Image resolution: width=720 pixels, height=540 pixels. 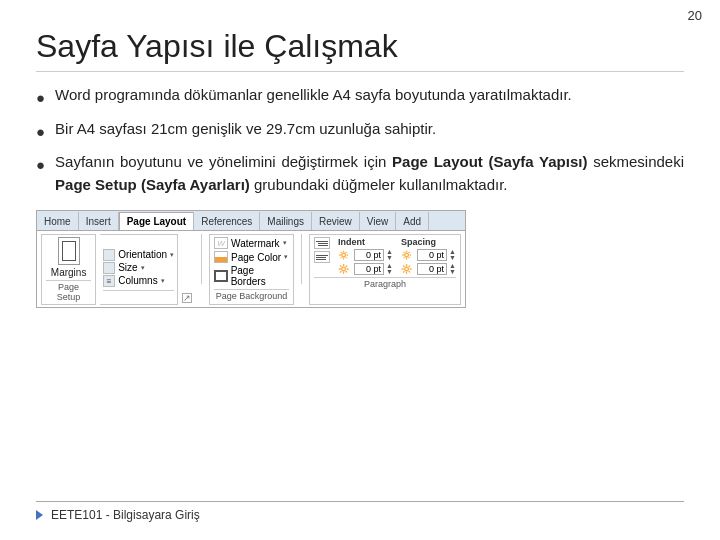 I want to click on tab-review: Review, so click(x=336, y=221).